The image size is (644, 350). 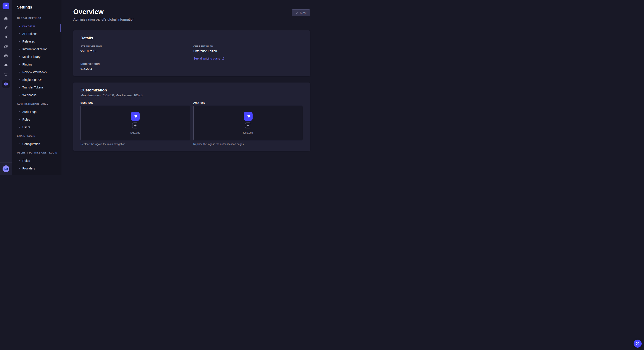 I want to click on subnav-rule, so click(x=20, y=13).